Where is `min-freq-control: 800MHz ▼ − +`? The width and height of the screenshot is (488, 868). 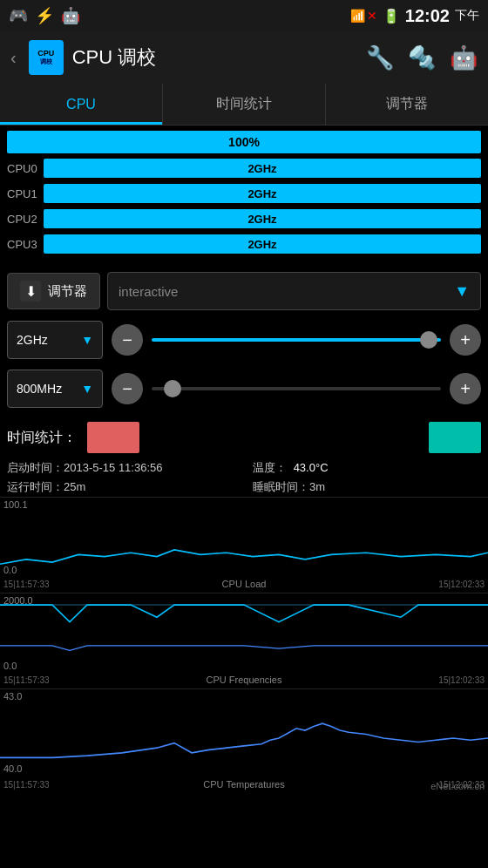 min-freq-control: 800MHz ▼ − + is located at coordinates (244, 389).